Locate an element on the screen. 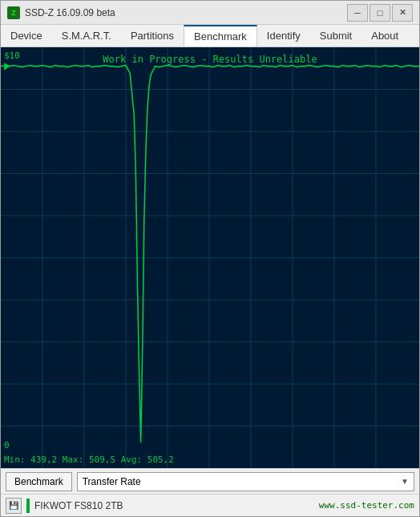  maximize-button: □ is located at coordinates (380, 13).